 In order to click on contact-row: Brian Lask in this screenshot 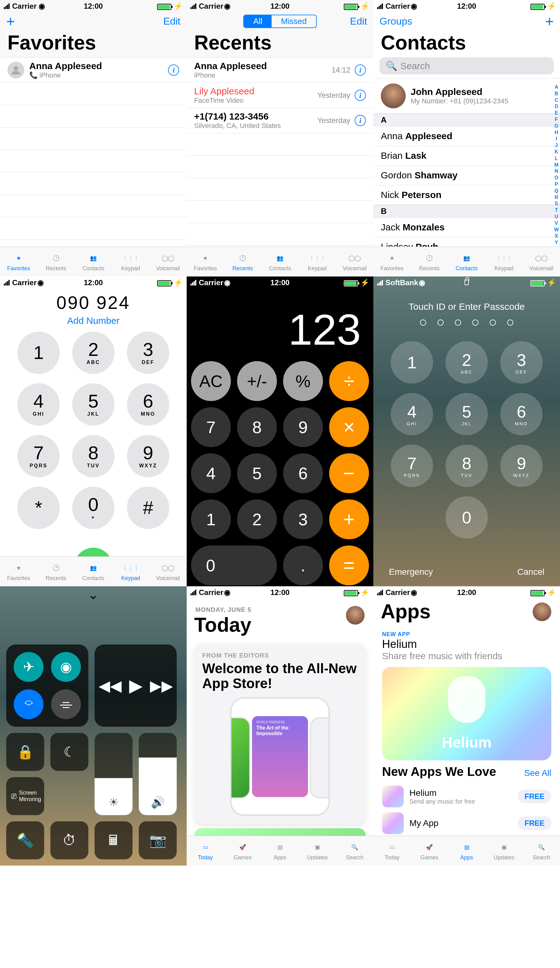, I will do `click(467, 156)`.